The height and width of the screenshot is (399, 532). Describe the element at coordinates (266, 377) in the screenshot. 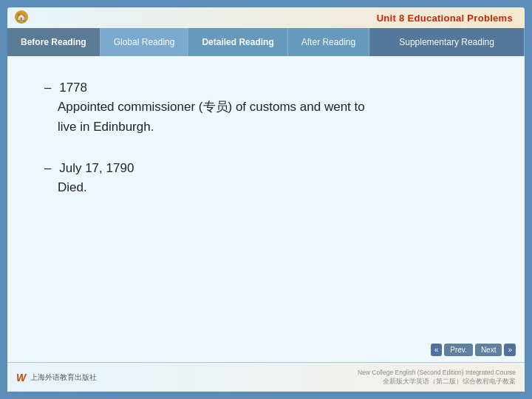

I see `bottom-bar: W 上海外语教育出版社 New College English (Second …` at that location.